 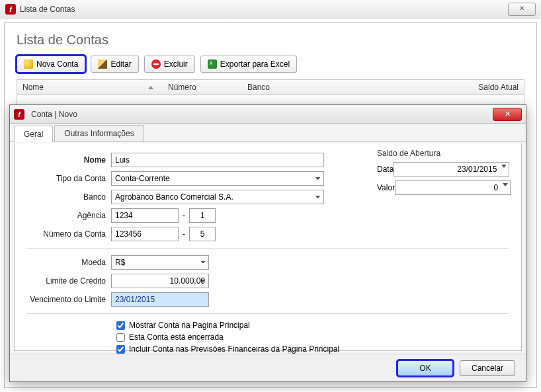 I want to click on col-header-numero: Número, so click(x=202, y=87).